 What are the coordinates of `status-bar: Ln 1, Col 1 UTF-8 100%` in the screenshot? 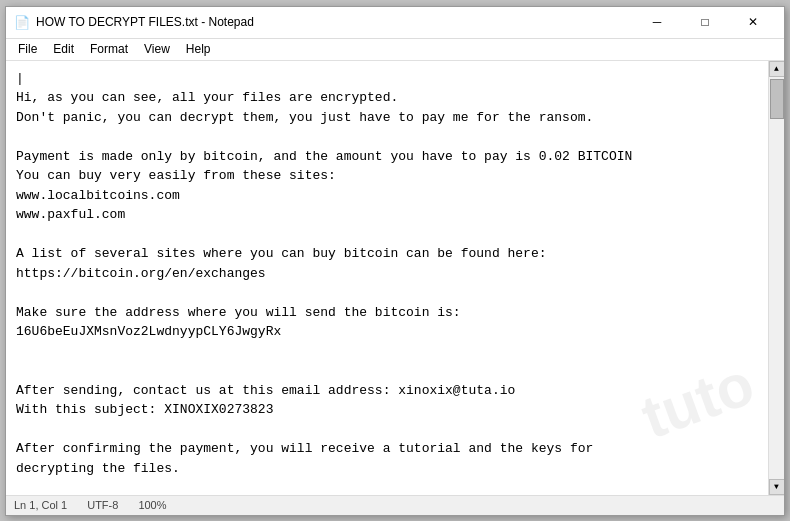 It's located at (395, 505).